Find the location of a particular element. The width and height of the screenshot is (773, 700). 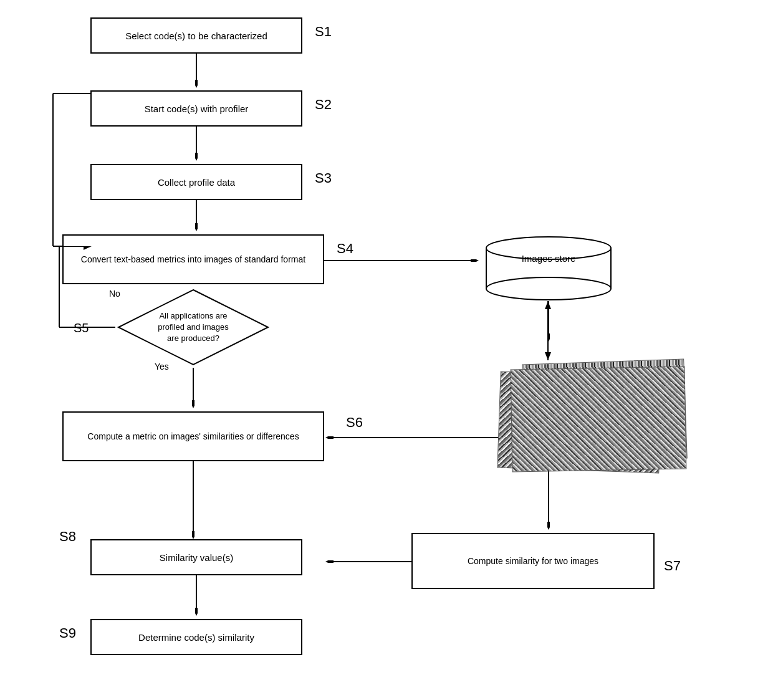

arrow-s6-s8 is located at coordinates (193, 502).